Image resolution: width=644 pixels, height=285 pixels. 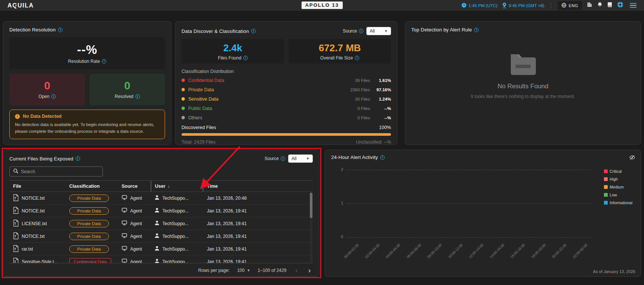 What do you see at coordinates (618, 179) in the screenshot?
I see `legend-item: High` at bounding box center [618, 179].